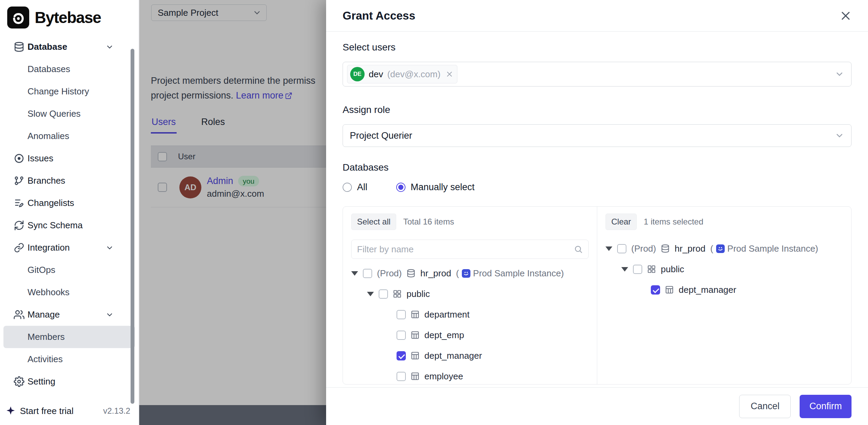  Describe the element at coordinates (49, 248) in the screenshot. I see `sidebar-item-label: Integration` at that location.